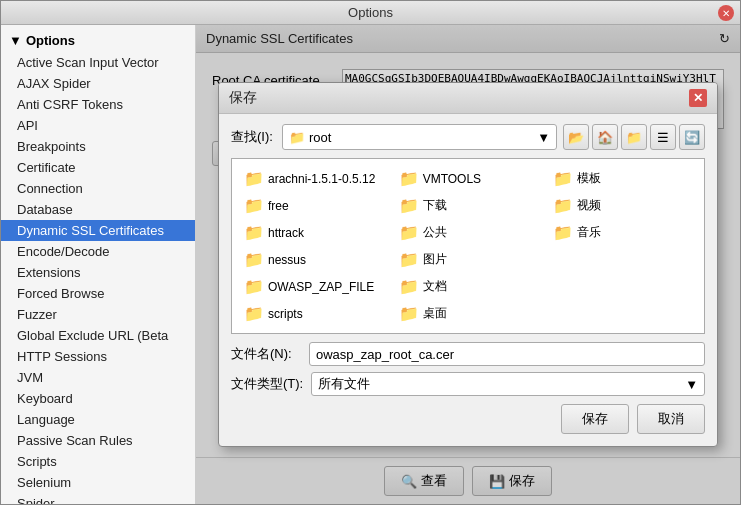 Image resolution: width=741 pixels, height=505 pixels. Describe the element at coordinates (726, 13) in the screenshot. I see `window-close-button: ✕` at that location.